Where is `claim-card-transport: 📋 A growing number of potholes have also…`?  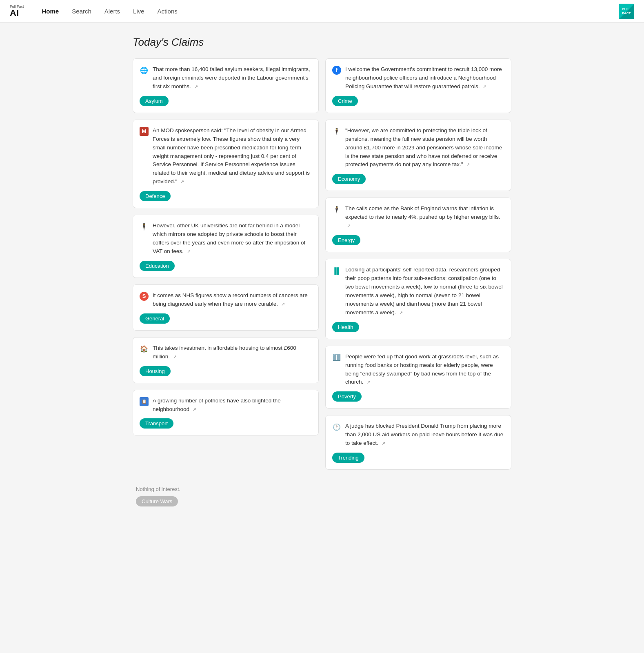 claim-card-transport: 📋 A growing number of potholes have also… is located at coordinates (226, 413).